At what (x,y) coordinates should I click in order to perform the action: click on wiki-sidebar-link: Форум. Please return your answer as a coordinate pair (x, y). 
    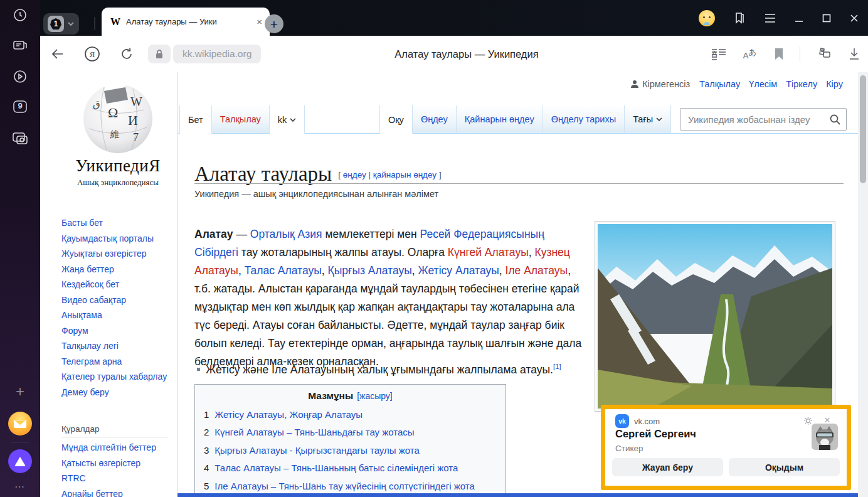
    Looking at the image, I should click on (117, 331).